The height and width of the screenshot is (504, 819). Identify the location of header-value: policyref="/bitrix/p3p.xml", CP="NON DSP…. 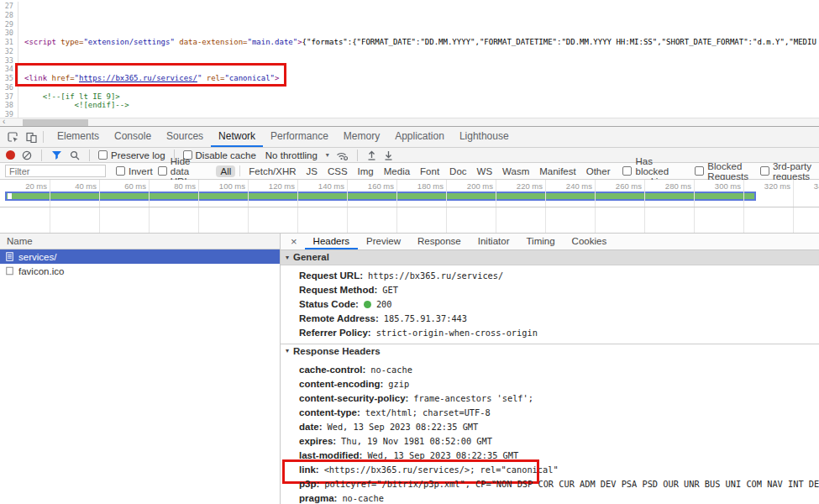
(571, 484).